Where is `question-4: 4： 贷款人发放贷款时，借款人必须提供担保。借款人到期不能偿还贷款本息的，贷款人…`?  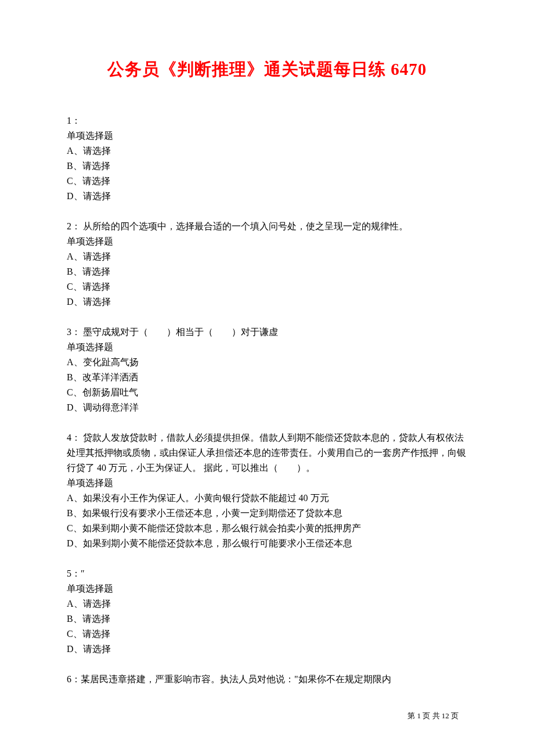 question-4: 4： 贷款人发放贷款时，借款人必须提供担保。借款人到期不能偿还贷款本息的，贷款人… is located at coordinates (267, 491).